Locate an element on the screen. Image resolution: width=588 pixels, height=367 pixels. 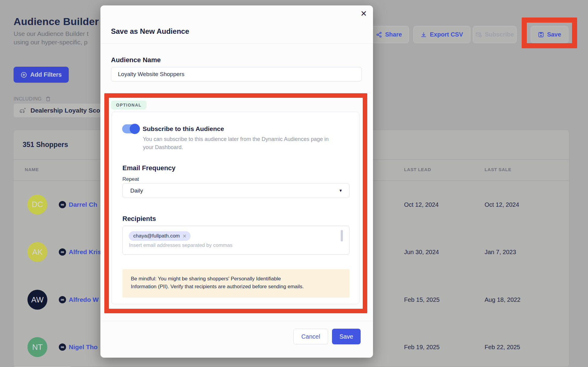
recipients-placeholder: Insert email addresses separated by comm… is located at coordinates (181, 245).